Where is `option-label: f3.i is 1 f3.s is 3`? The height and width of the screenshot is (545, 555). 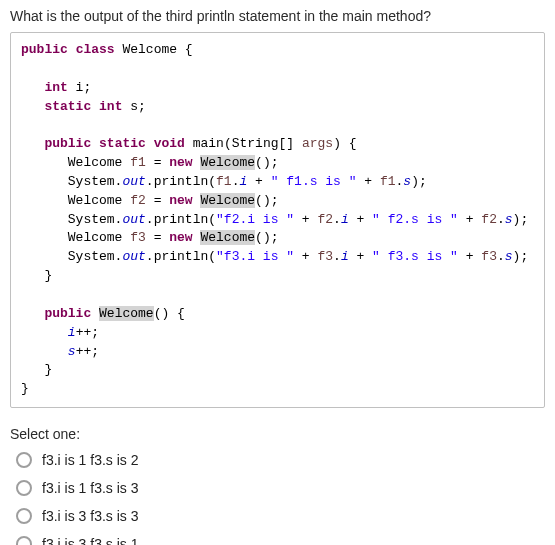
option-label: f3.i is 1 f3.s is 3 is located at coordinates (90, 488).